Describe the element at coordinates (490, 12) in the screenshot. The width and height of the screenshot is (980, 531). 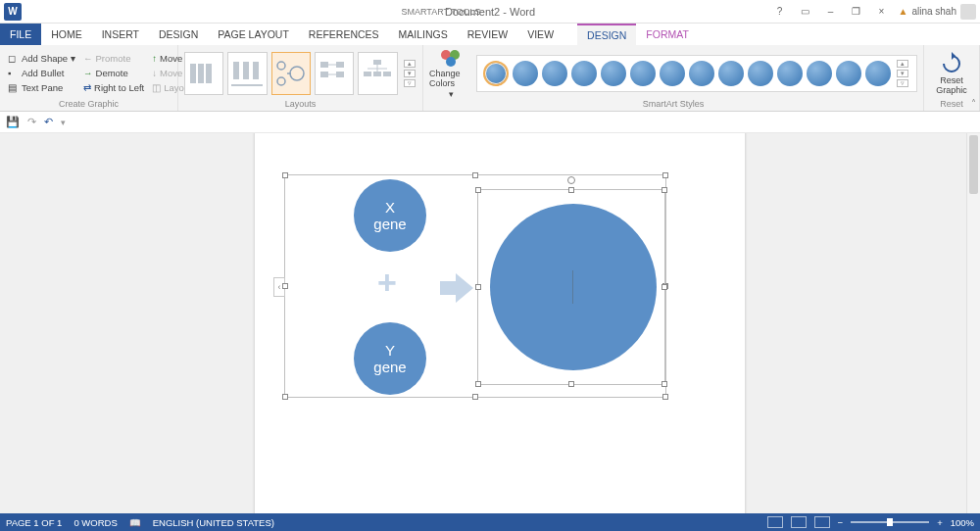
I see `title-bar: W Document2 - Word SMARTART TOOLS ? ▭ – …` at that location.